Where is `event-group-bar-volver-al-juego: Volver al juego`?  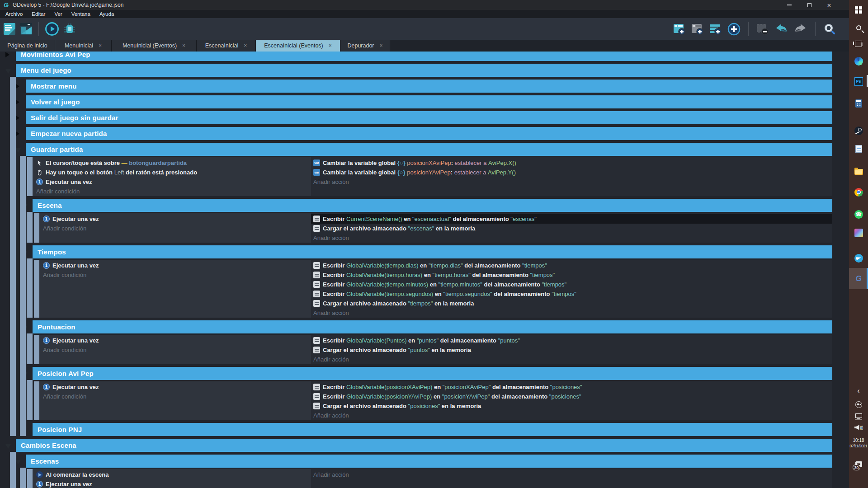 event-group-bar-volver-al-juego: Volver al juego is located at coordinates (429, 102).